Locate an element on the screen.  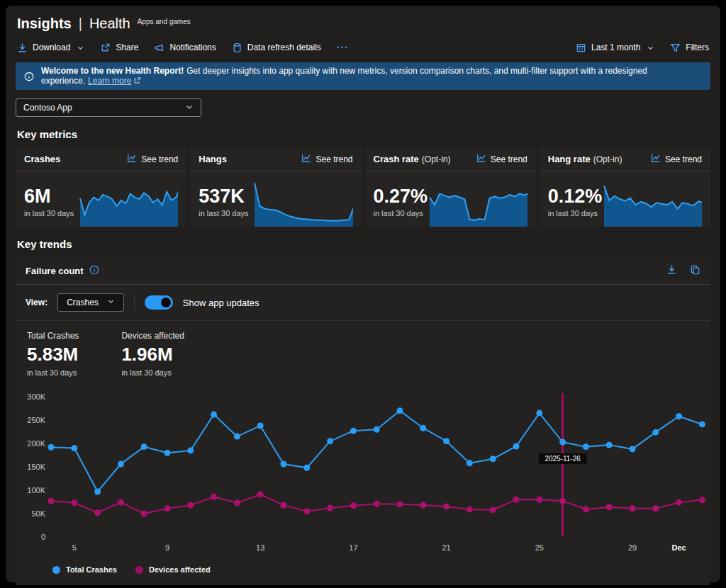
chart-copy-button is located at coordinates (695, 271).